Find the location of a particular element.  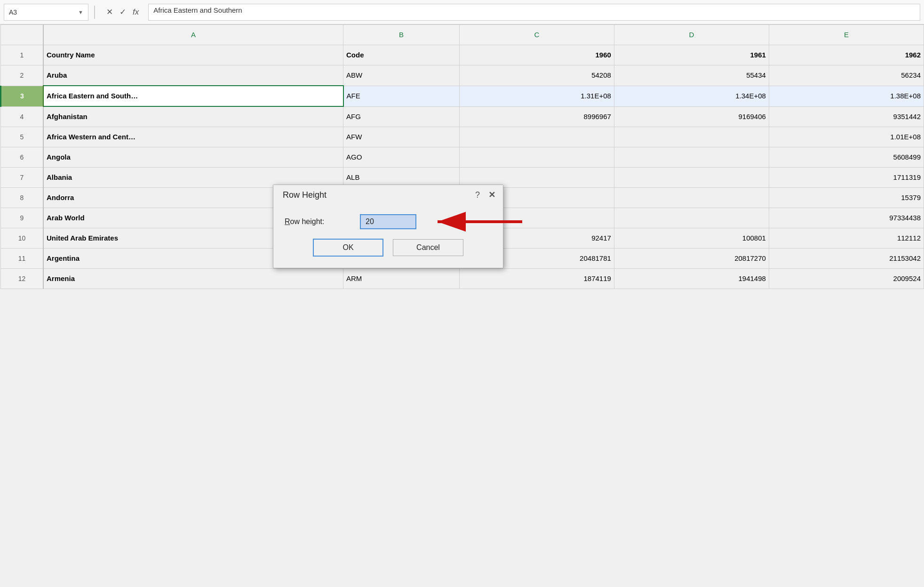

row-number-10: 10 is located at coordinates (22, 238).